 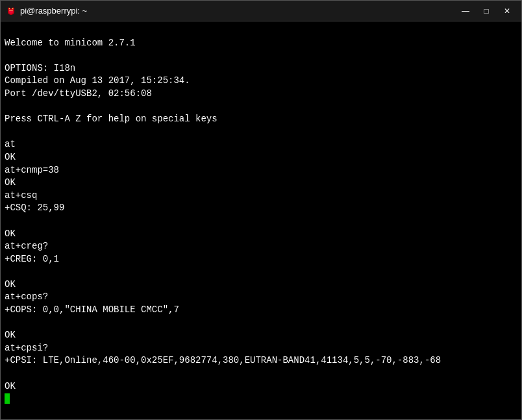 What do you see at coordinates (53, 10) in the screenshot?
I see `window-title: pi@raspberrypi: ~` at bounding box center [53, 10].